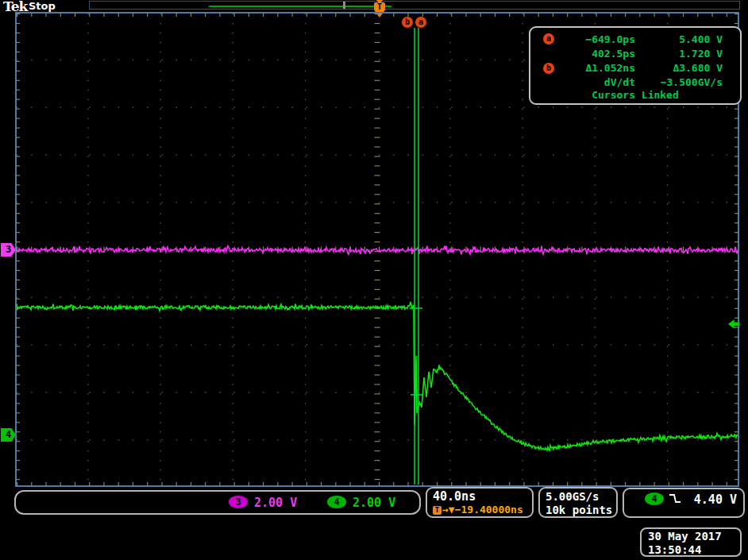  What do you see at coordinates (715, 500) in the screenshot?
I see `trigger-level-value: 4.40 V` at bounding box center [715, 500].